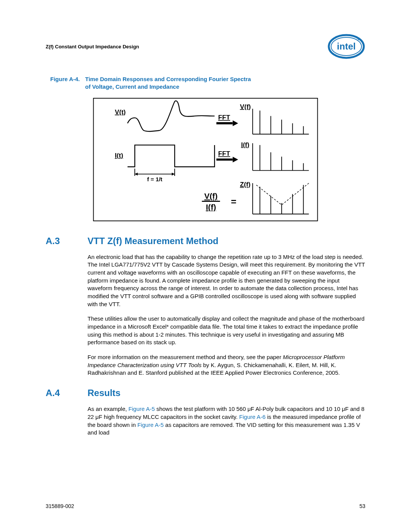 The image size is (411, 532). I want to click on page-footer: 315889-002 53, so click(206, 506).